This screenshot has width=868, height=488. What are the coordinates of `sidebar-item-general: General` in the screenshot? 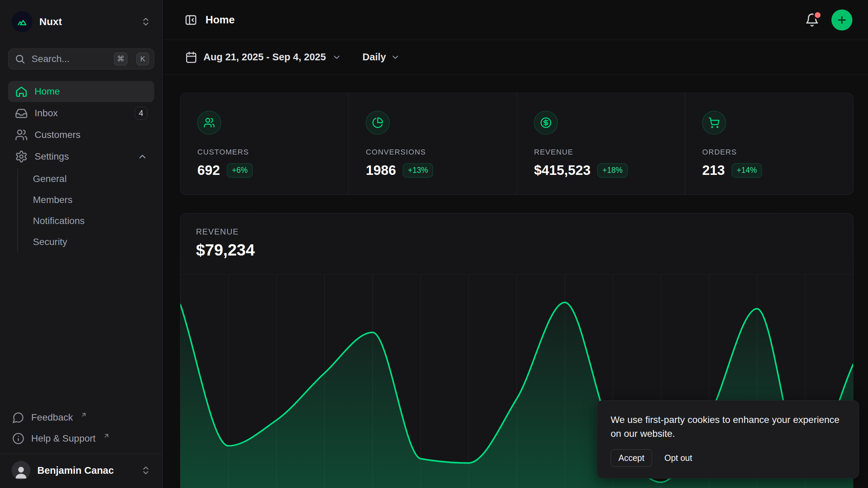 It's located at (86, 179).